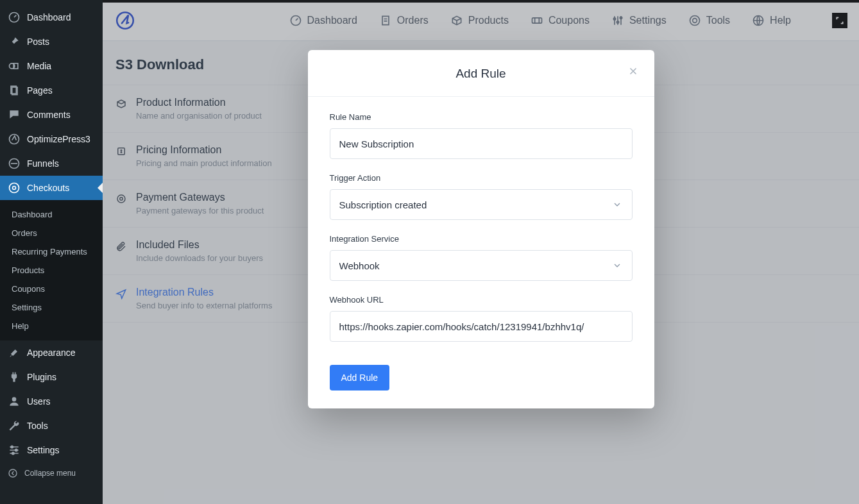 This screenshot has height=504, width=859. Describe the element at coordinates (49, 115) in the screenshot. I see `sidebar-item-label: Comments` at that location.